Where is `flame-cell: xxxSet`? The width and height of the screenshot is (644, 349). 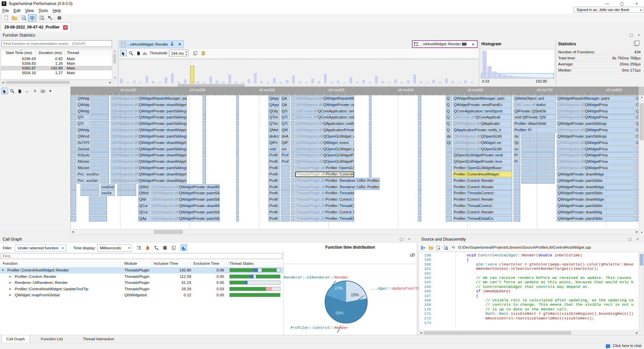 flame-cell: xxxSet is located at coordinates (93, 181).